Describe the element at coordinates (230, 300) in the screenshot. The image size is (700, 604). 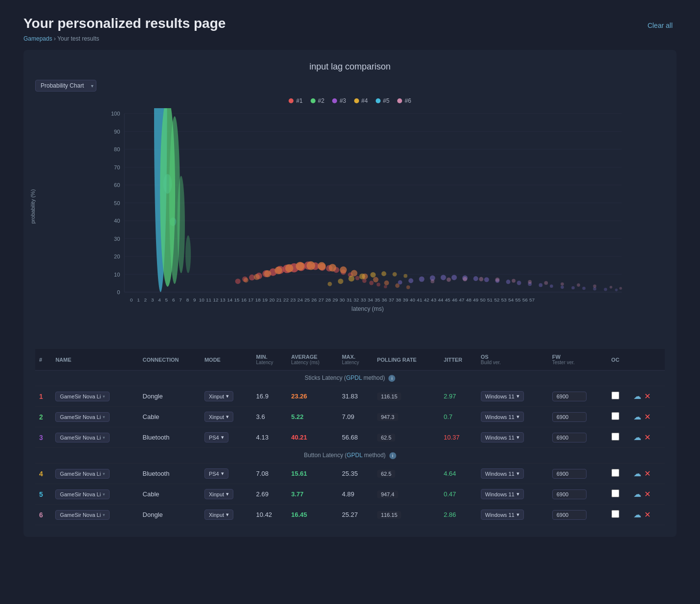
I see `svg-text: 14` at that location.